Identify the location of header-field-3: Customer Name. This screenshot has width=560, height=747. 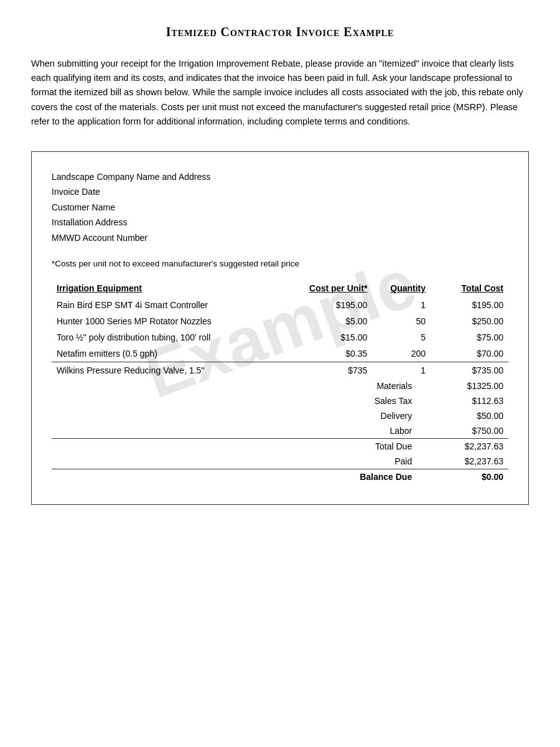
(280, 208).